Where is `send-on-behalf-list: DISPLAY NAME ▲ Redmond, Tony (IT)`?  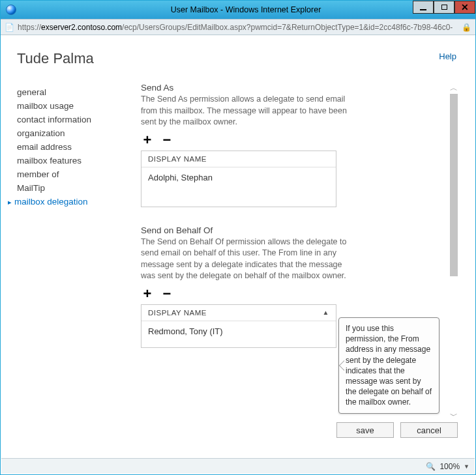
send-on-behalf-list: DISPLAY NAME ▲ Redmond, Tony (IT) is located at coordinates (239, 326).